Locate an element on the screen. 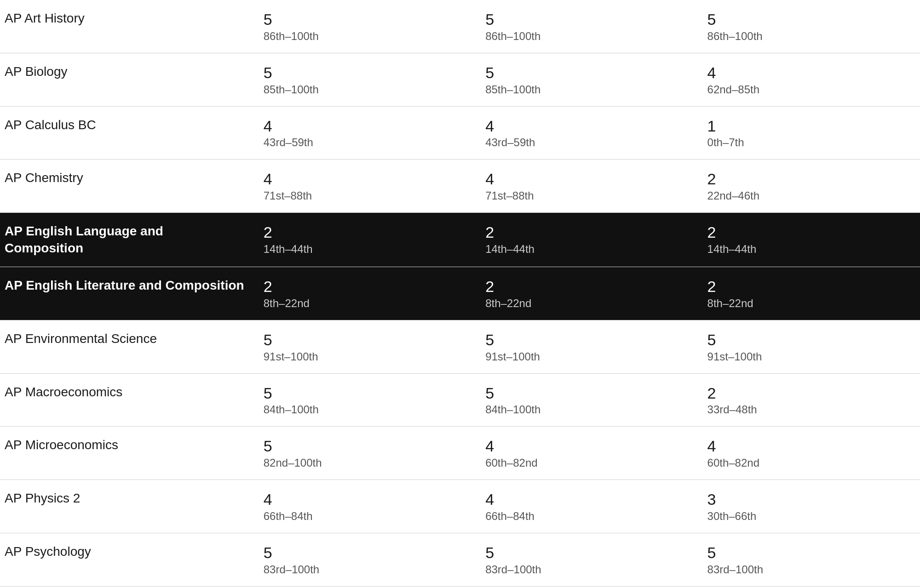 The image size is (920, 588). course-name: AP Psychology is located at coordinates (48, 552).